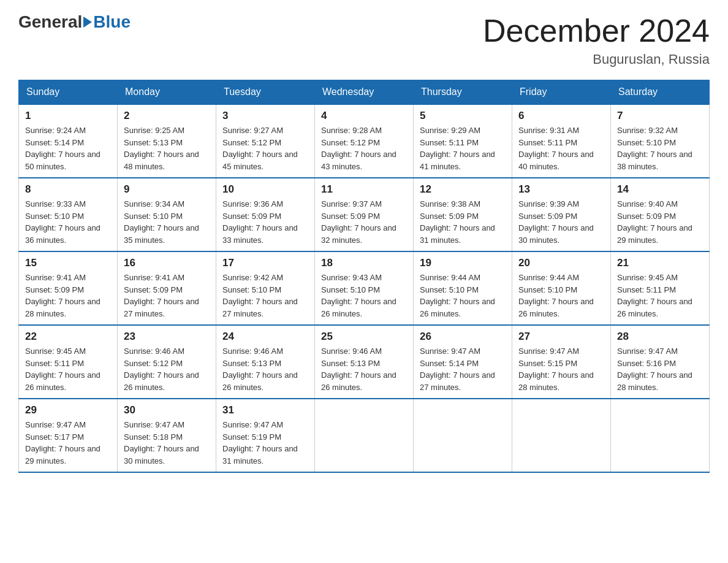  What do you see at coordinates (463, 362) in the screenshot?
I see `table-row: 26 Sunrise: 9:47 AM Sunset: 5:14 PM Dayl…` at bounding box center [463, 362].